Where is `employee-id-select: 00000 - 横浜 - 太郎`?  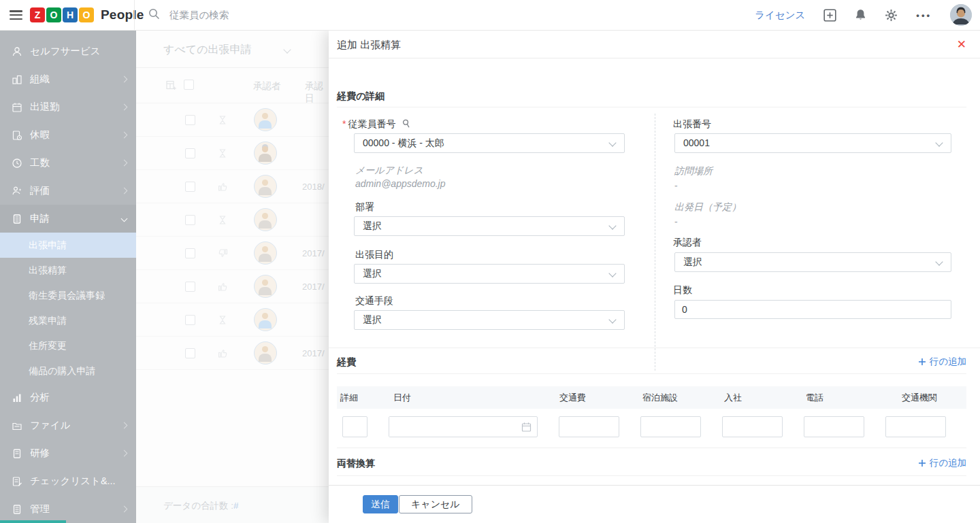
employee-id-select: 00000 - 横浜 - 太郎 is located at coordinates (489, 143).